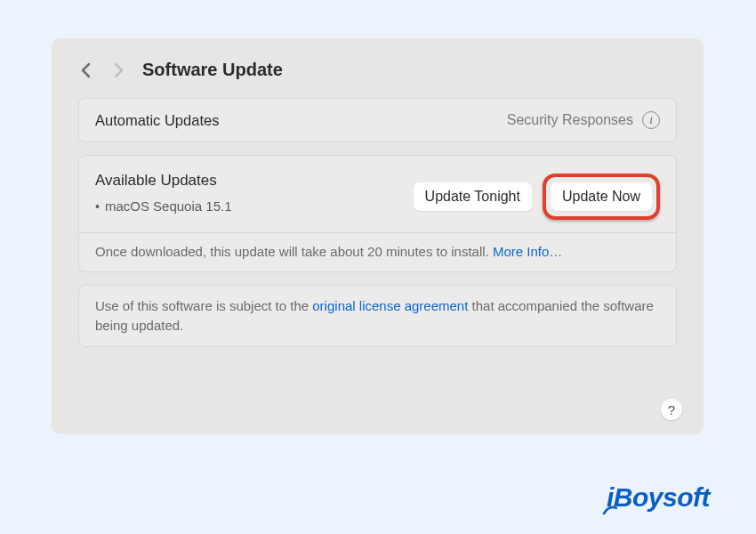 The image size is (756, 534). Describe the element at coordinates (537, 197) in the screenshot. I see `update-buttons: Update Tonight Update Now` at that location.